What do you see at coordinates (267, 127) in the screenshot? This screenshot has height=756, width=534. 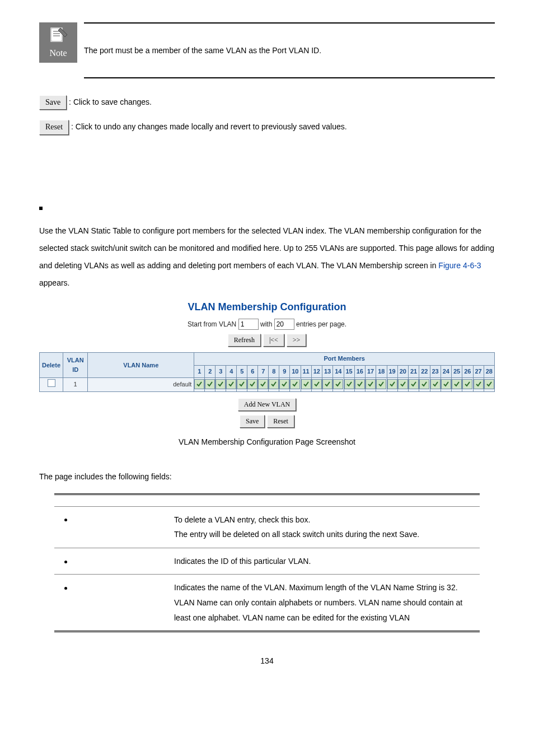 I see `reset-button-description: Reset : Click to undo any changes made l…` at bounding box center [267, 127].